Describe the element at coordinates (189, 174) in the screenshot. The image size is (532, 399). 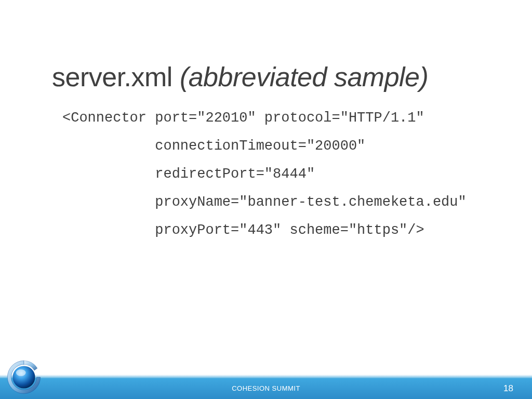
I see `code-line-3: redirectPort="8444"` at that location.